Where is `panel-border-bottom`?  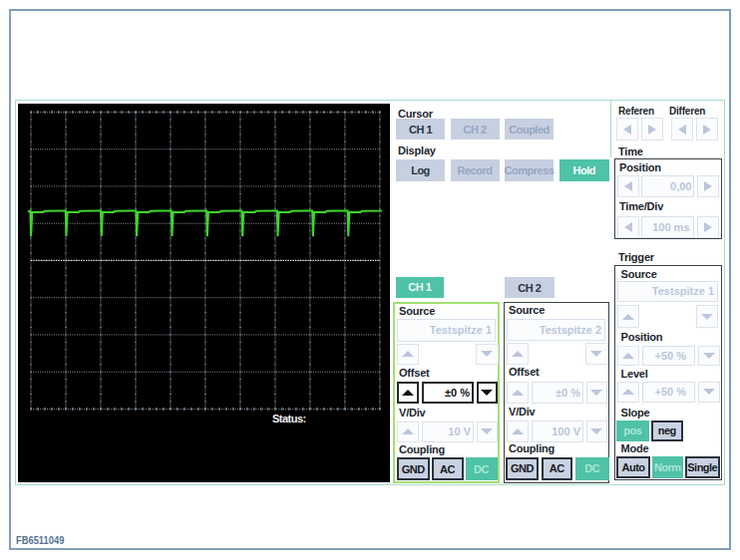
panel-border-bottom is located at coordinates (370, 484).